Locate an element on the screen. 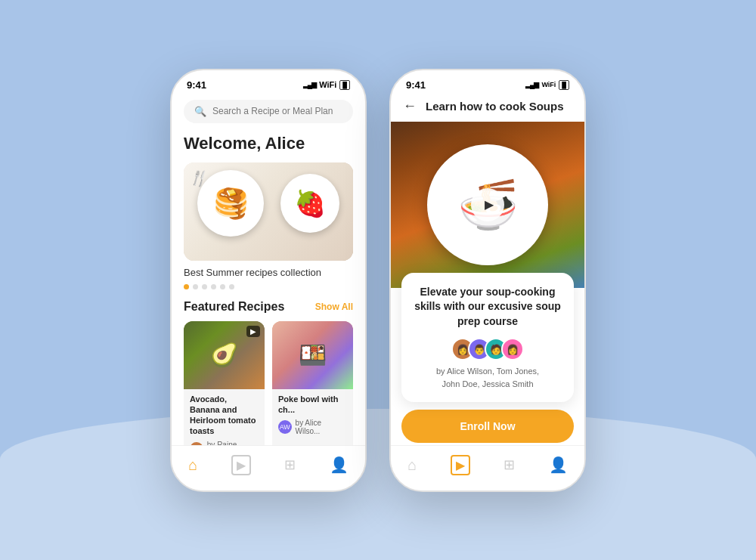 This screenshot has width=756, height=560. recipes-grid: 🥑 ▶ Avocado, Banana and Heirloom tomato … is located at coordinates (268, 384).